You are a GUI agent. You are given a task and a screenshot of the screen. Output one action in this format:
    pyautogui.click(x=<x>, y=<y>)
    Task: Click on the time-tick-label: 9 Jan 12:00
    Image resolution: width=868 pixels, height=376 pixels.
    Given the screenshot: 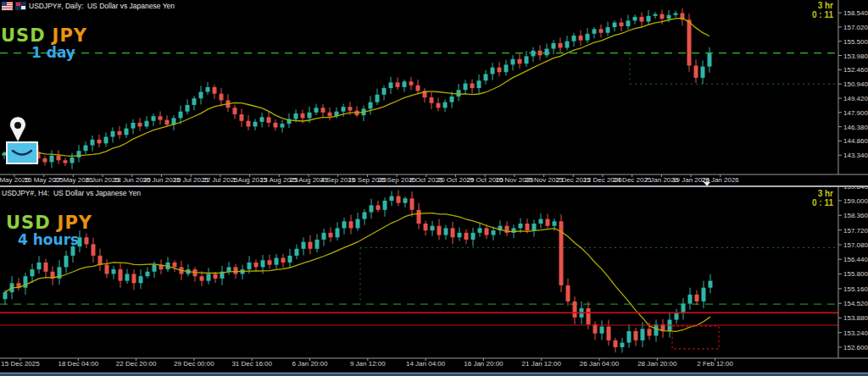 What is the action you would take?
    pyautogui.click(x=368, y=364)
    